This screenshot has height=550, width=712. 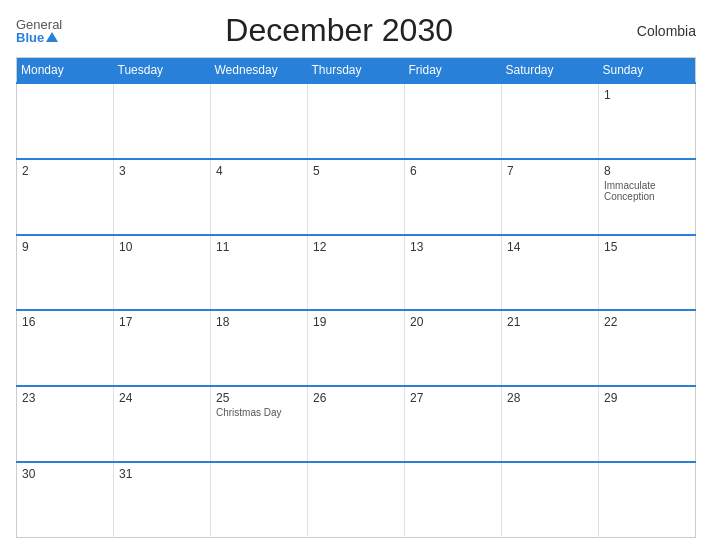 What do you see at coordinates (453, 322) in the screenshot?
I see `day-number: 20` at bounding box center [453, 322].